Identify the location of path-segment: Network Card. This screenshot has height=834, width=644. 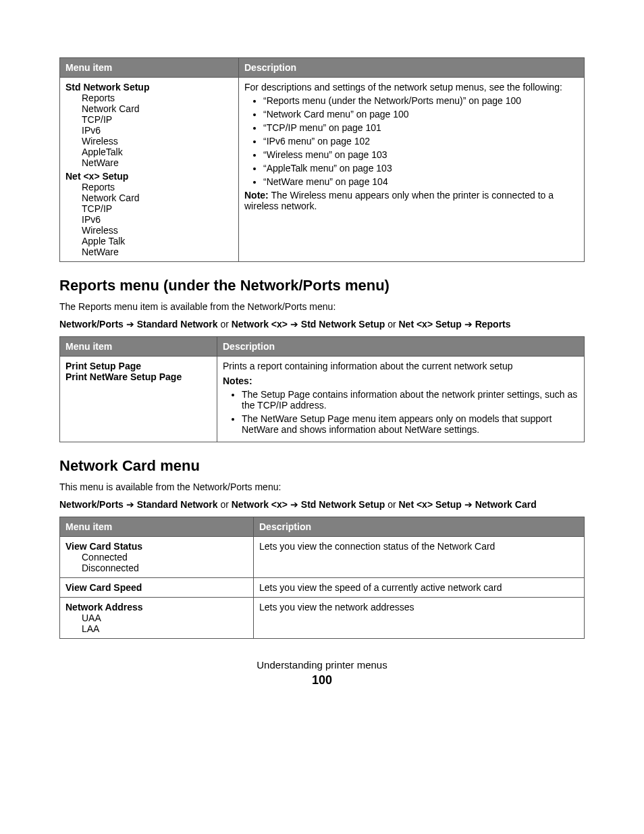
(506, 504).